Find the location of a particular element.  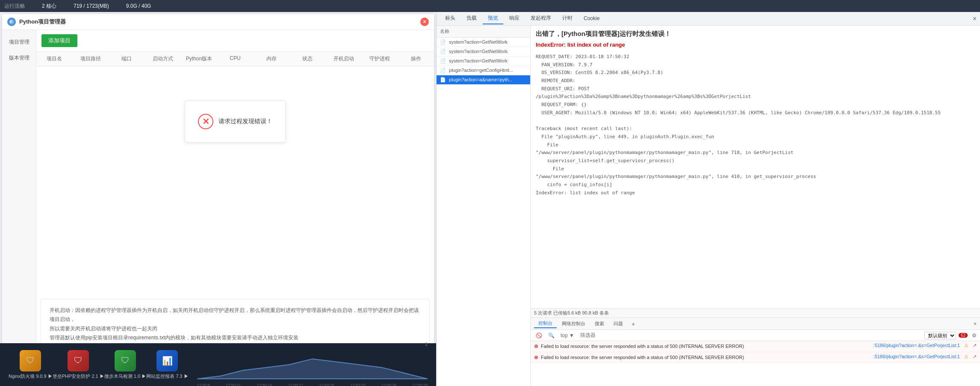

devtools-tab-payload: 负载 is located at coordinates (472, 19).